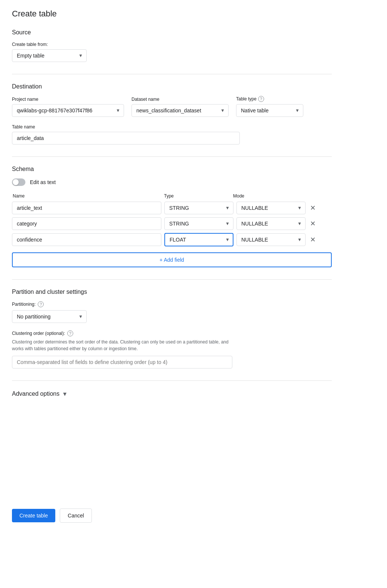 This screenshot has height=588, width=387. What do you see at coordinates (270, 111) in the screenshot?
I see `table-type-select-wrapper: Native table External table View Materia…` at bounding box center [270, 111].